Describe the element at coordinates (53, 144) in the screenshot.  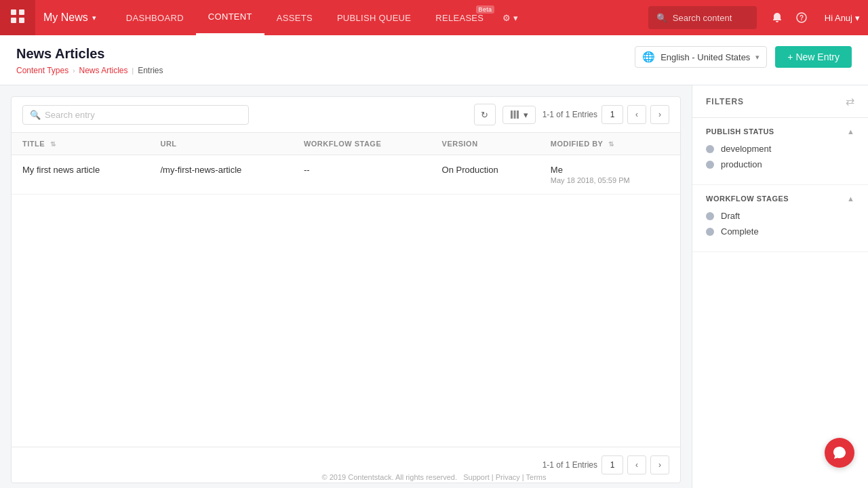
I see `sort-icon-title: ⇅` at that location.